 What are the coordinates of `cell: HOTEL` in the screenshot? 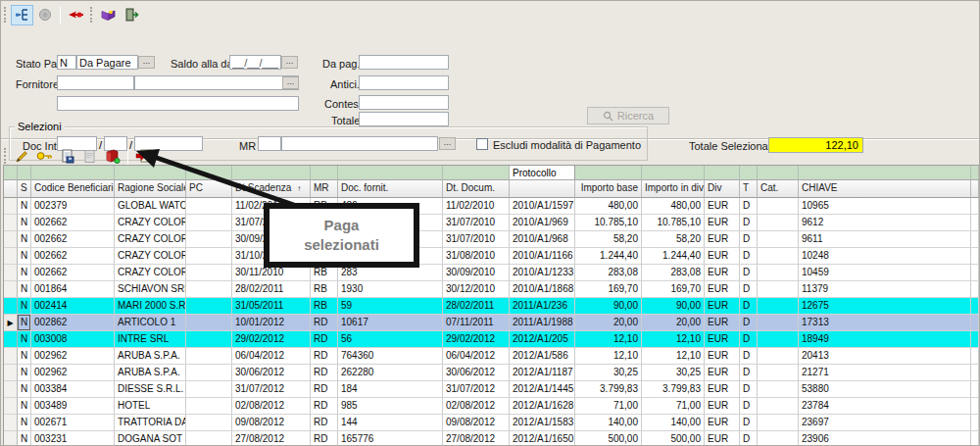 It's located at (151, 406).